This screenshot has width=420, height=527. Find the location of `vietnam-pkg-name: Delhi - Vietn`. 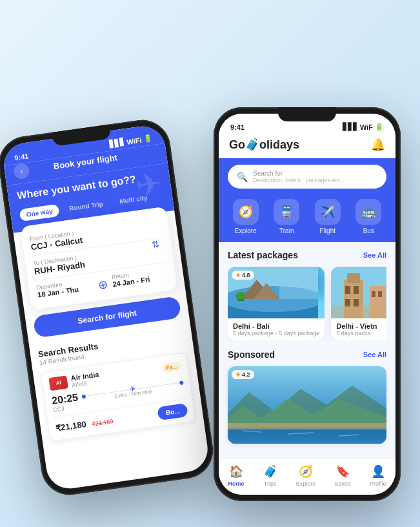

vietnam-pkg-name: Delhi - Vietn is located at coordinates (361, 326).